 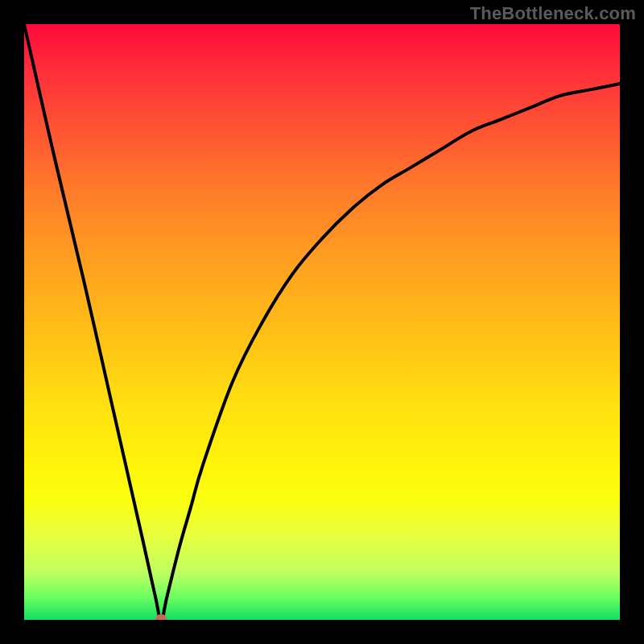 What do you see at coordinates (161, 617) in the screenshot?
I see `minimum-marker` at bounding box center [161, 617].